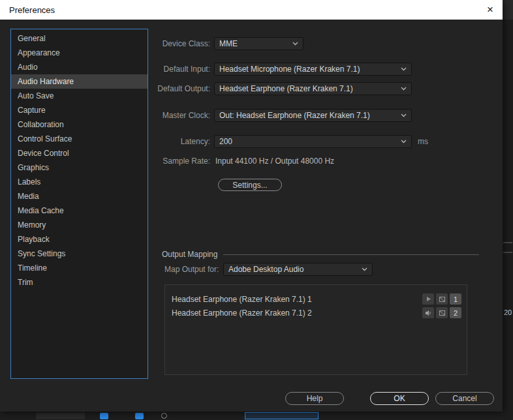  I want to click on sample-rate-label: Sample Rate:, so click(180, 161).